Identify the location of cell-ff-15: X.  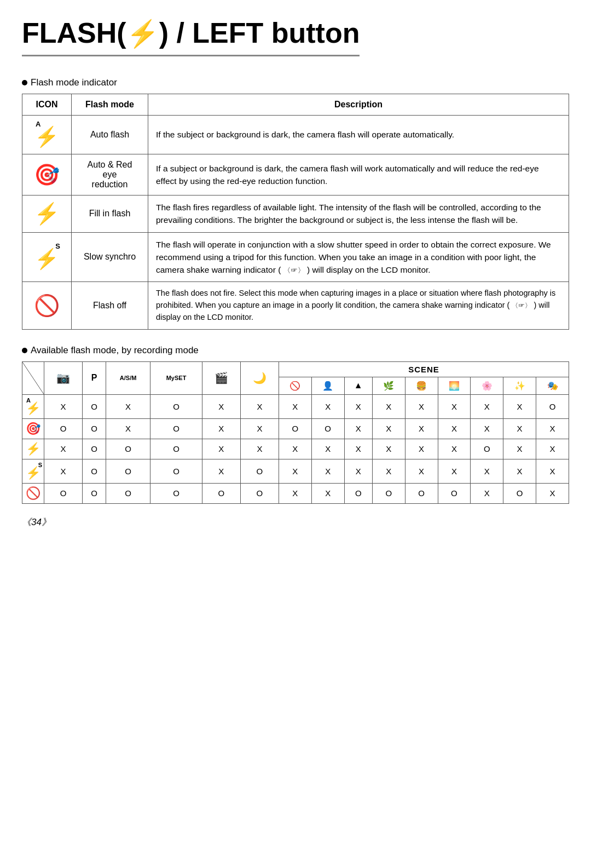
(553, 449).